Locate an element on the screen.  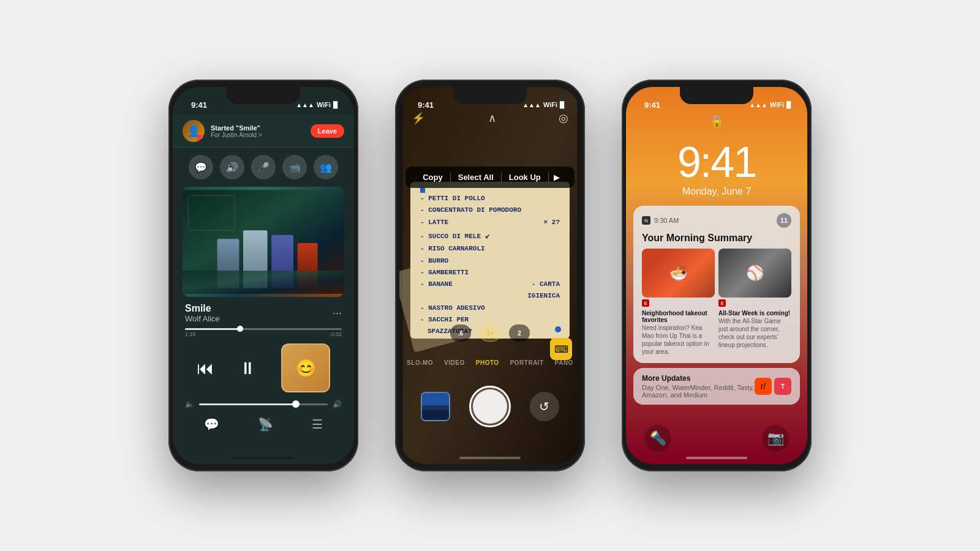
article-2-title: All-Star Week is coming! is located at coordinates (755, 312).